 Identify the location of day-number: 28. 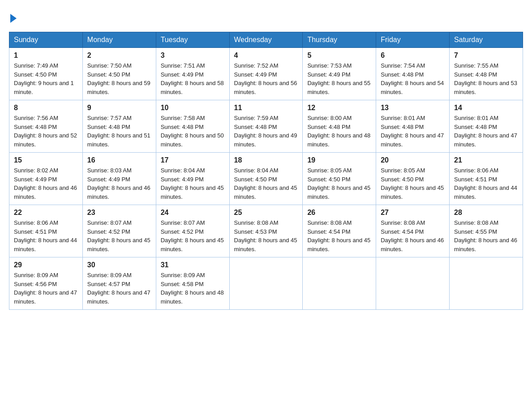
(486, 213).